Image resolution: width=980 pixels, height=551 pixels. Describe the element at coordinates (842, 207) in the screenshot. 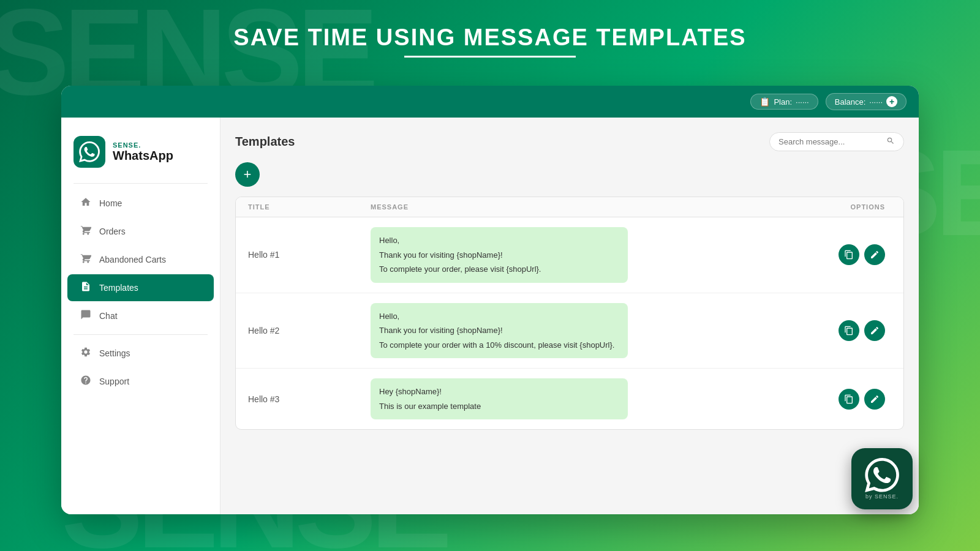

I see `col-header-options: OPTIONS` at that location.